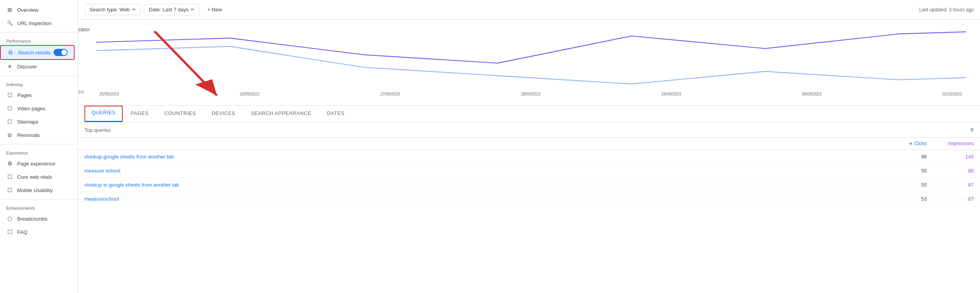  What do you see at coordinates (38, 10) in the screenshot?
I see `sidebar-item-overview: ⊞ Overview` at bounding box center [38, 10].